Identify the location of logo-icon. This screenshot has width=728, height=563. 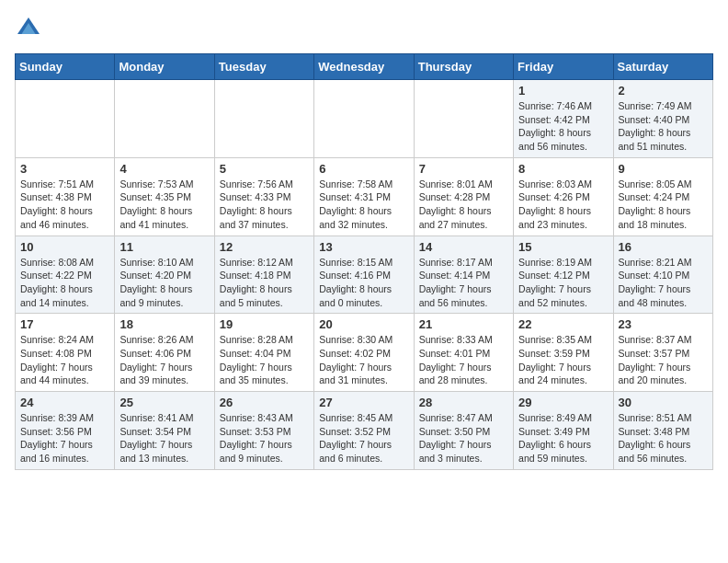
(28, 29).